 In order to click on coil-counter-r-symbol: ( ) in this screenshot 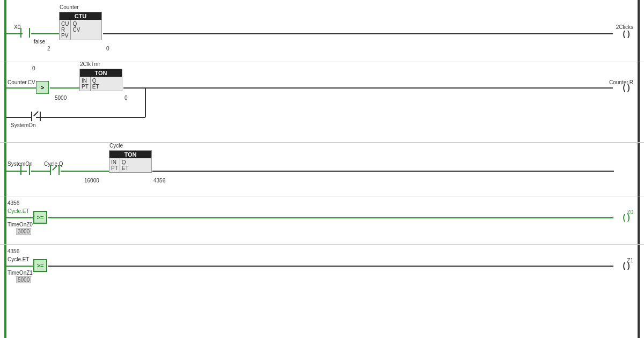, I will do `click(626, 87)`.